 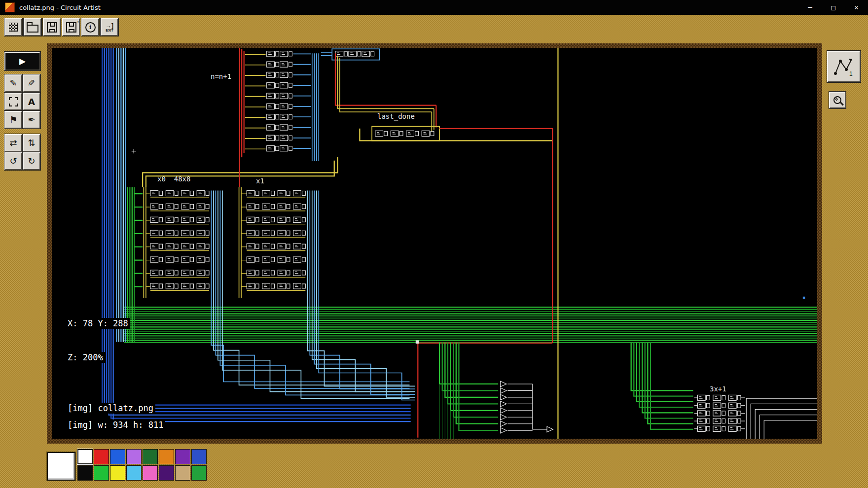 I want to click on swap-horizontal-icon: ⇄, so click(x=13, y=143).